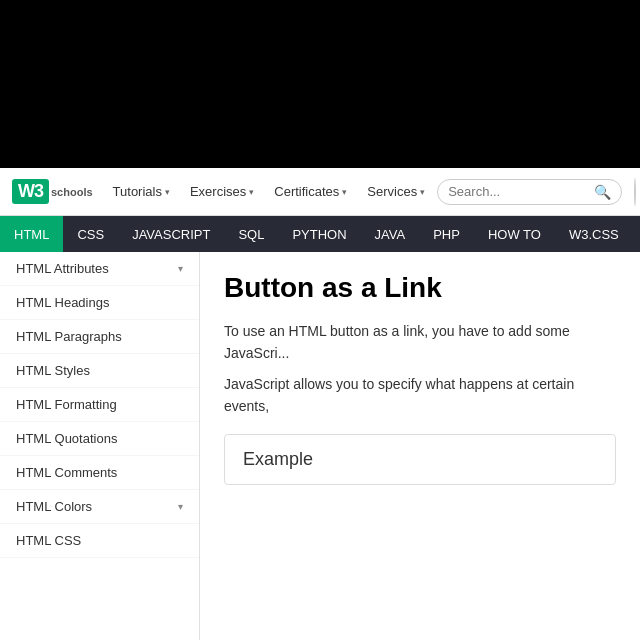 This screenshot has height=640, width=640. Describe the element at coordinates (594, 234) in the screenshot. I see `topic-w3css-label: W3.CSS` at that location.